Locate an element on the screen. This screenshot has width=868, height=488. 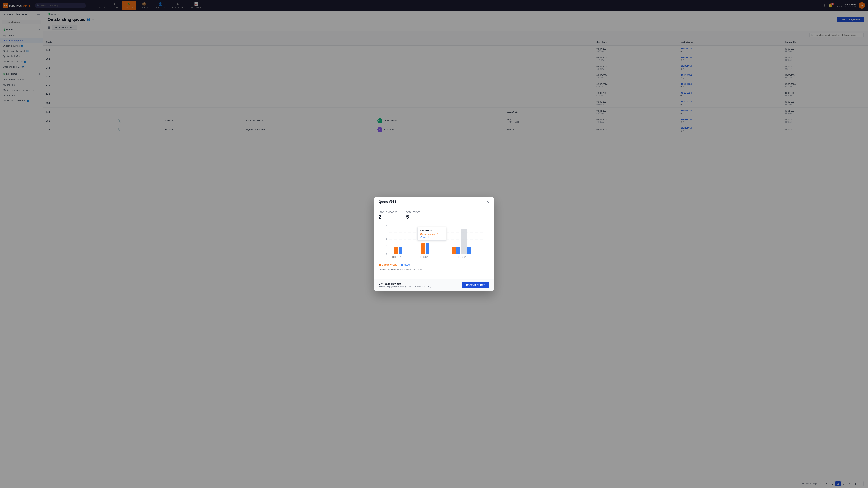
svg-text: 08-13-2024 is located at coordinates (462, 257).